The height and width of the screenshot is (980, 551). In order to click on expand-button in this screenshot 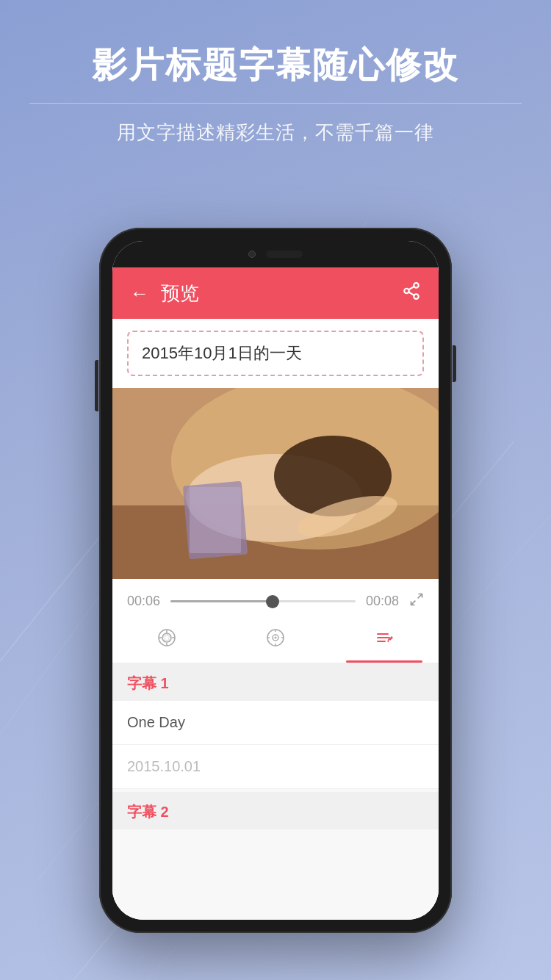, I will do `click(417, 601)`.